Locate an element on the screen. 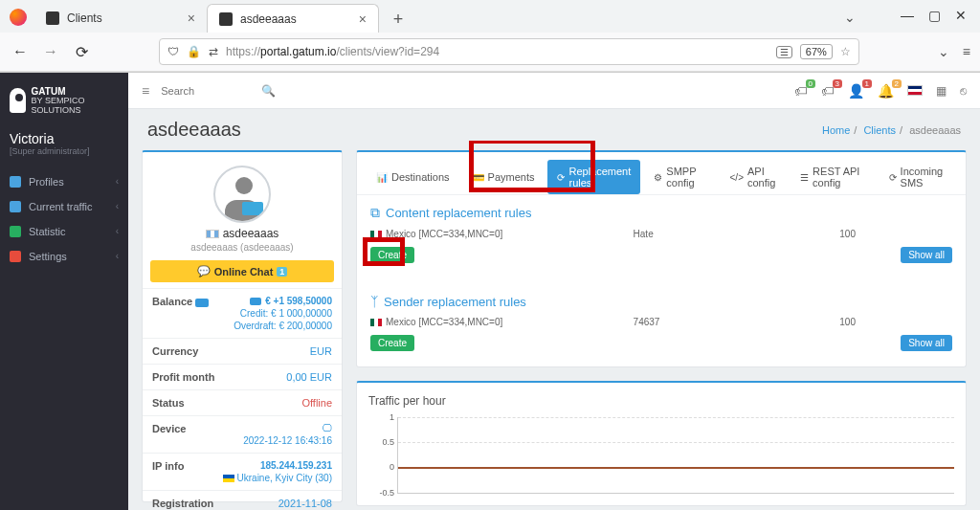 The width and height of the screenshot is (980, 510). tab-replacement-rules: ⟳Replacement rules is located at coordinates (593, 177).